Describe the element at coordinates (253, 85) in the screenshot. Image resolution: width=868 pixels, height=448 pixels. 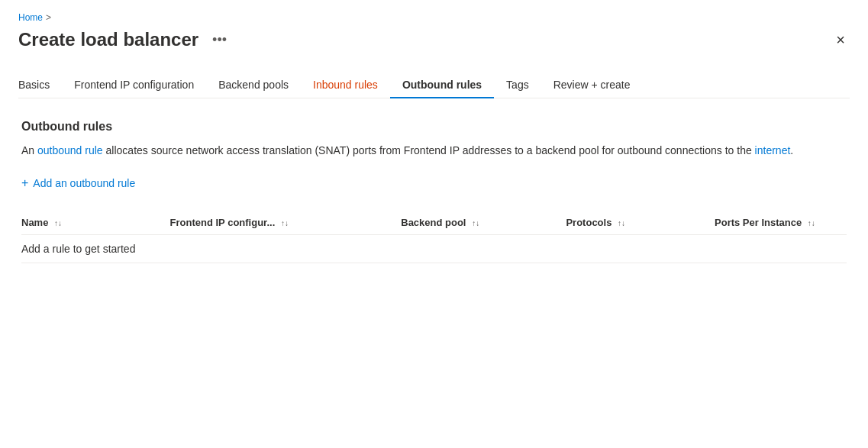
I see `tab-backend-pools: Backend pools` at that location.